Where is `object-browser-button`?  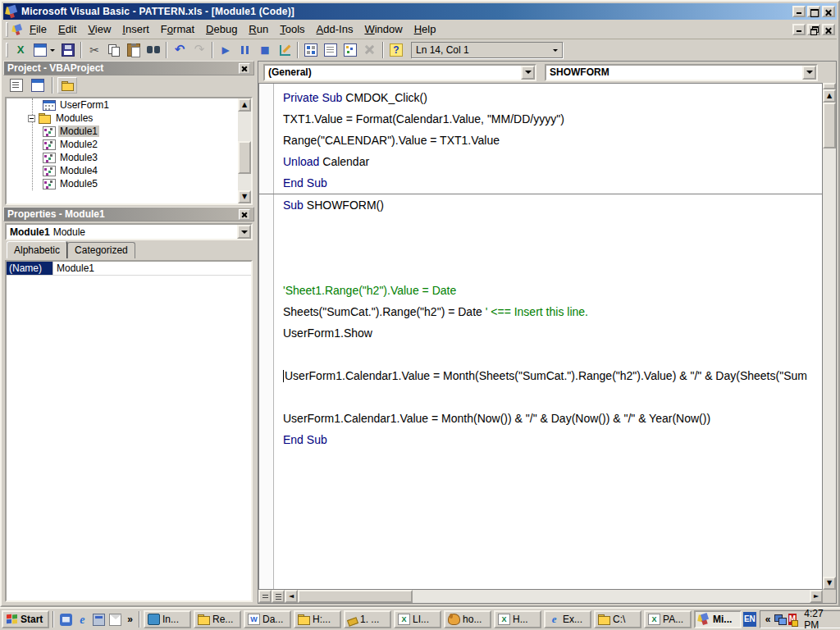 object-browser-button is located at coordinates (350, 50).